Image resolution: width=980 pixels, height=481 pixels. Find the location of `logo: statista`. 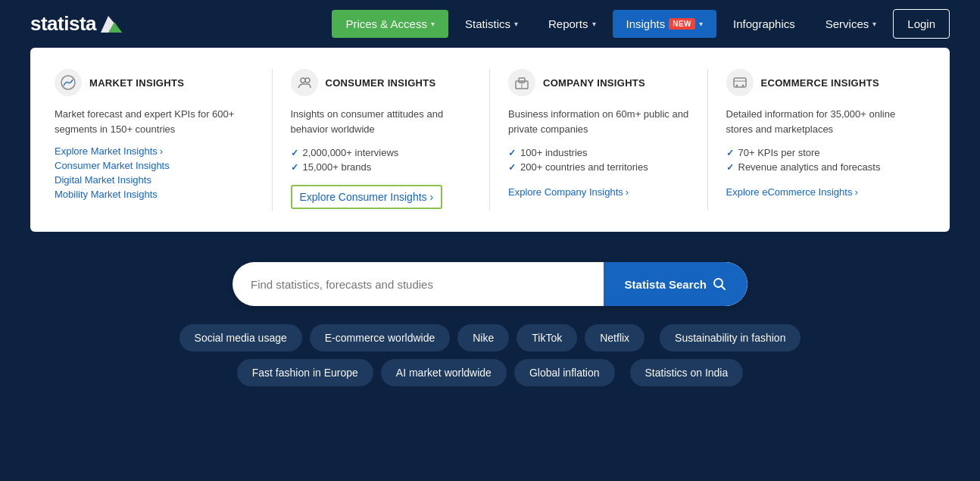

logo: statista is located at coordinates (76, 24).